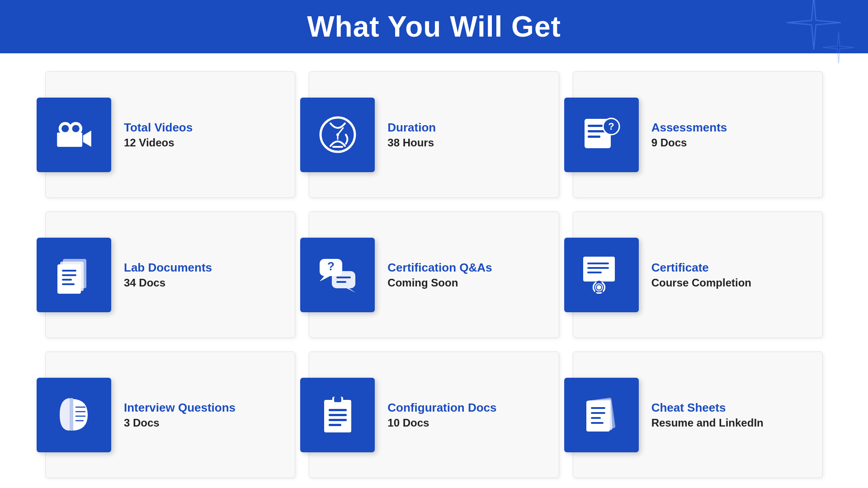 This screenshot has width=868, height=488. Describe the element at coordinates (683, 135) in the screenshot. I see `assessments-text: Assessments 9 Docs` at that location.